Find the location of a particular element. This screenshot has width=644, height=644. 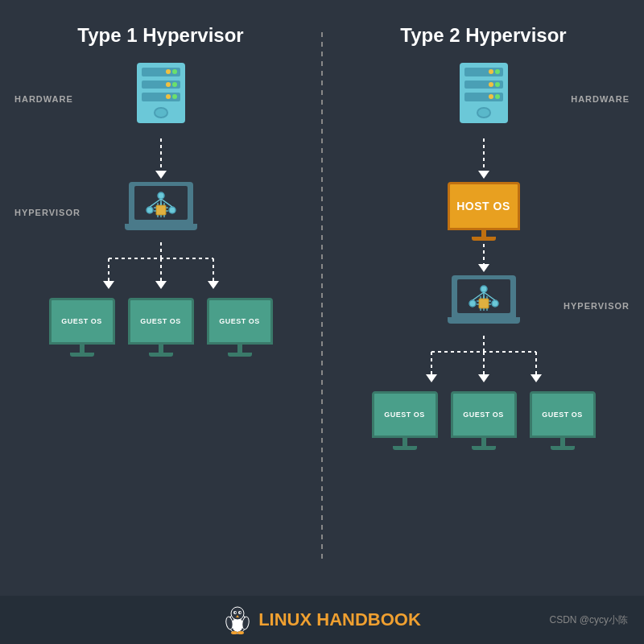

col2-host-os-label: HOST OS is located at coordinates (483, 206).